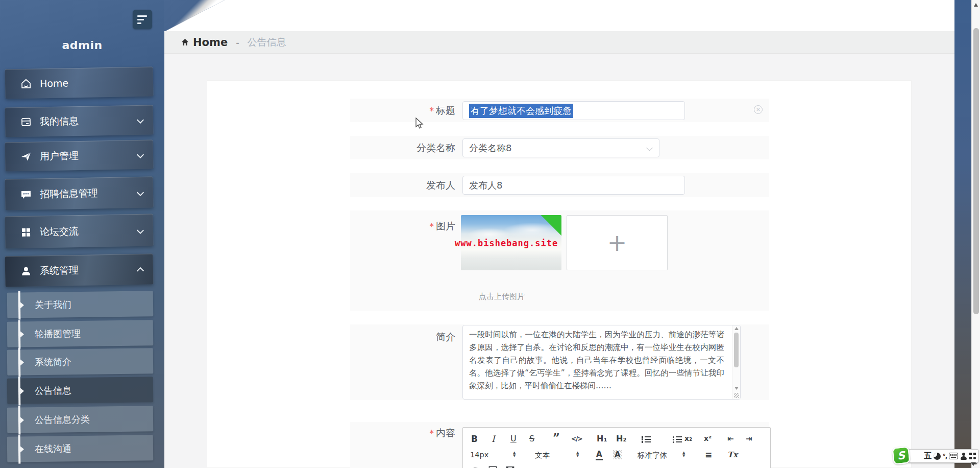 The width and height of the screenshot is (980, 468). What do you see at coordinates (81, 333) in the screenshot?
I see `sidebar-item-carousel-management: 轮播图管理` at bounding box center [81, 333].